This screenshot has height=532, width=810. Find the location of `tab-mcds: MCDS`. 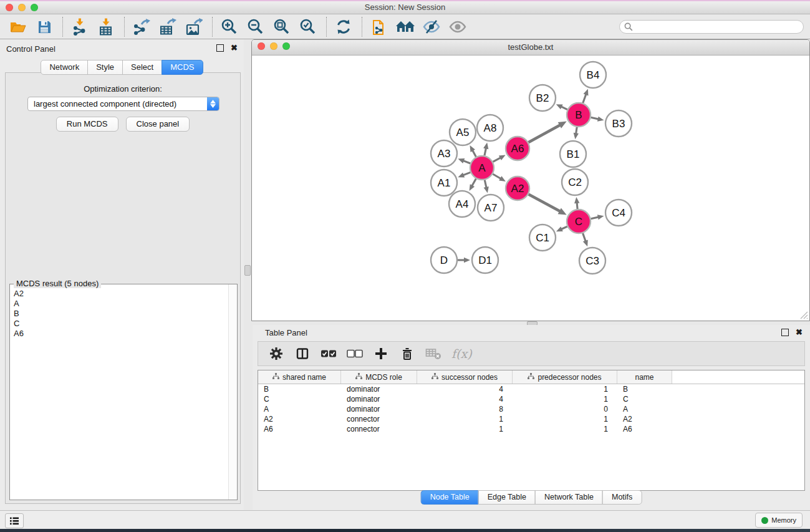

tab-mcds: MCDS is located at coordinates (182, 67).